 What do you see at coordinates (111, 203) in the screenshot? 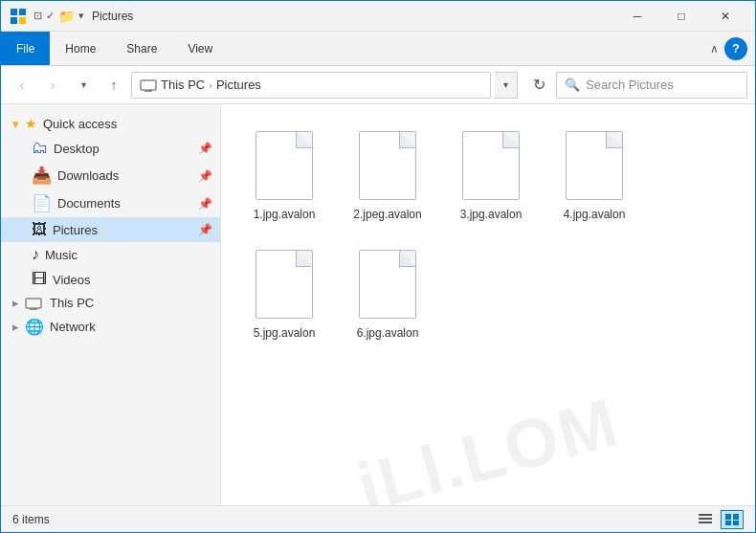
I see `sidebar-item-documents: 📄 Documents 📌` at bounding box center [111, 203].